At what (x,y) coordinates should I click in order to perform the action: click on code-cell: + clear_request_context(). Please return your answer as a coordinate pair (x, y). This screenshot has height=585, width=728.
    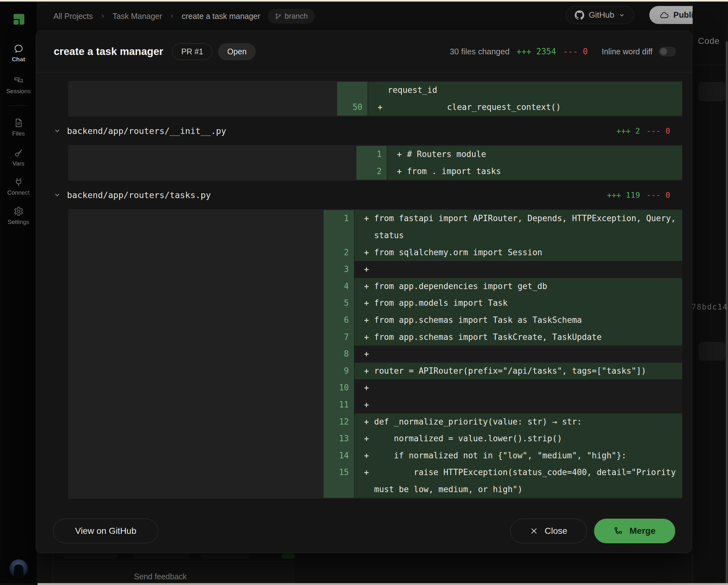
    Looking at the image, I should click on (525, 107).